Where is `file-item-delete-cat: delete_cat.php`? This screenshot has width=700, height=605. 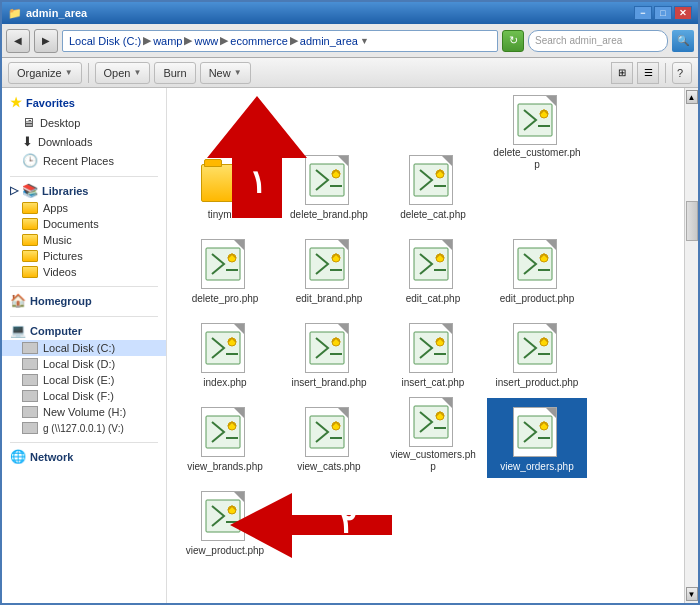
file-item-delete-cat: delete_cat.php is located at coordinates (433, 186).